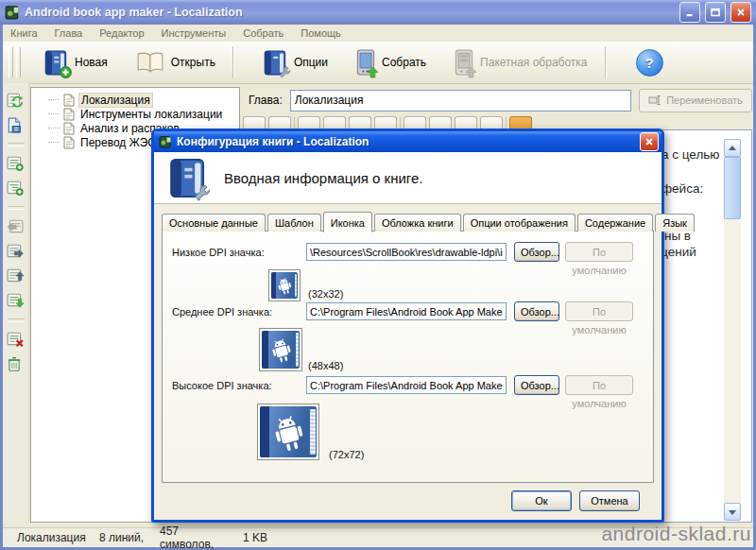 Image resolution: width=756 pixels, height=550 pixels. Describe the element at coordinates (195, 33) in the screenshot. I see `menu-tools: Инструменты` at that location.